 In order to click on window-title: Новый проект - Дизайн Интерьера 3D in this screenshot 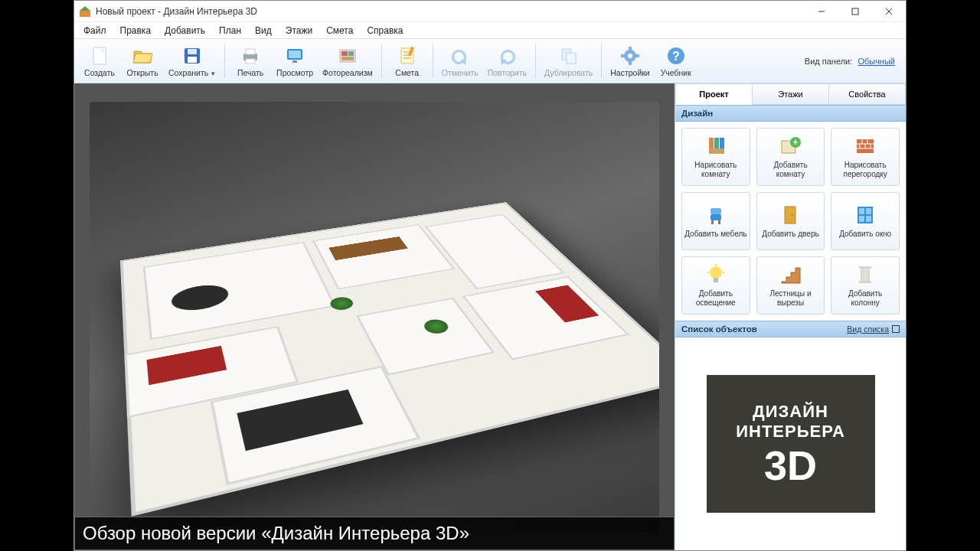, I will do `click(450, 11)`.